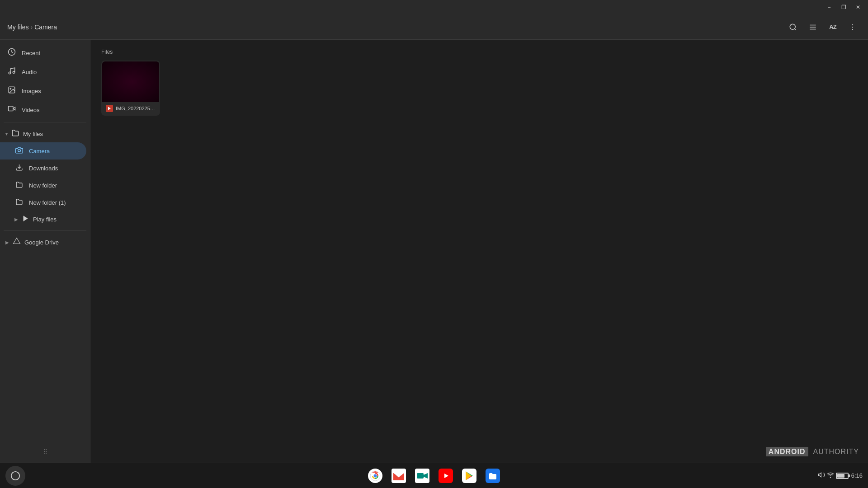 The height and width of the screenshot is (488, 868). Describe the element at coordinates (399, 476) in the screenshot. I see `taskbar-app-gmail` at that location.